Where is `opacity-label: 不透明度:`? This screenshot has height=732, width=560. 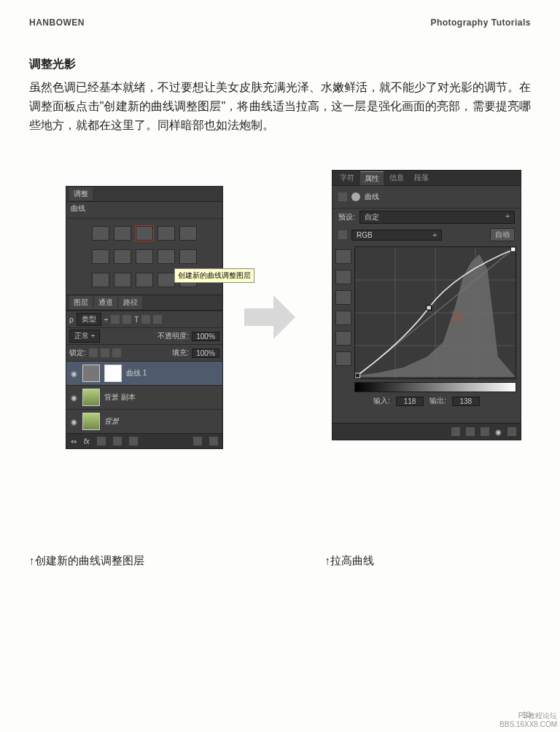 opacity-label: 不透明度: is located at coordinates (174, 336).